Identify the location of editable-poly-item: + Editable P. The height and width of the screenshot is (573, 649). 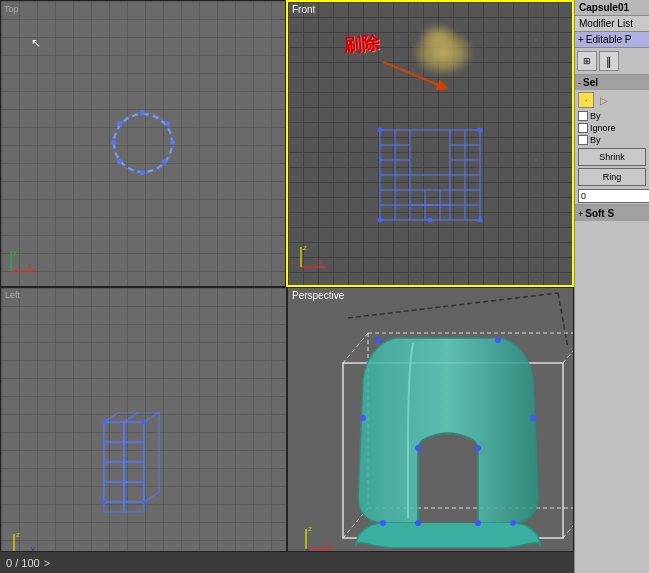
(612, 40).